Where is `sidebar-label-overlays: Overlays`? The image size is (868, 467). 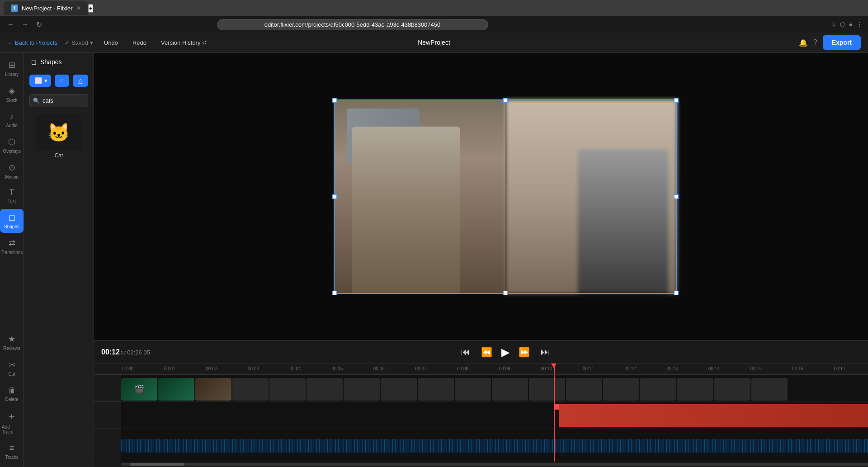
sidebar-label-overlays: Overlays is located at coordinates (12, 151).